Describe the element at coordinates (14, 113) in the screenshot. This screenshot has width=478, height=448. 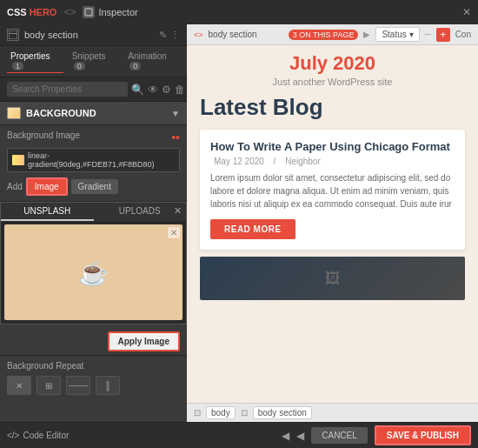
I see `background-color-icon` at that location.